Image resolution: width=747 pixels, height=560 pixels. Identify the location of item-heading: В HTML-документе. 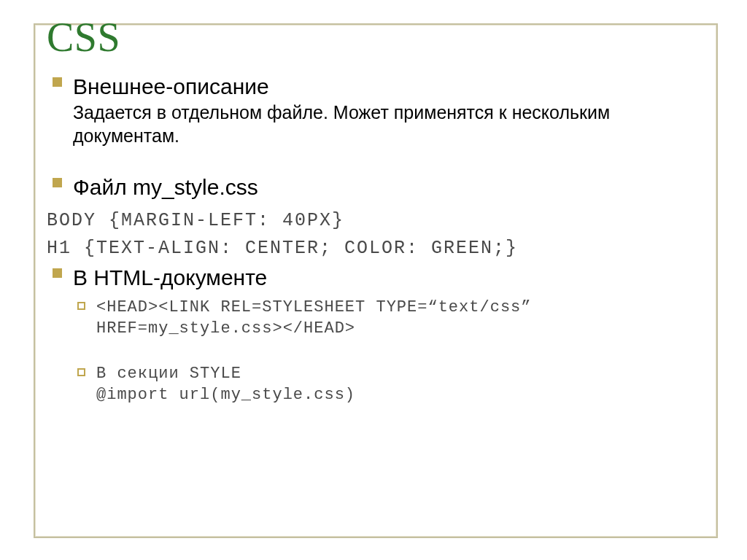
(390, 277).